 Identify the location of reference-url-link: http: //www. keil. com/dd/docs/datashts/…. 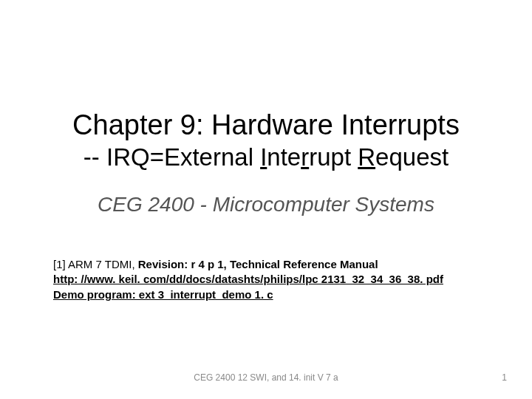
(248, 279).